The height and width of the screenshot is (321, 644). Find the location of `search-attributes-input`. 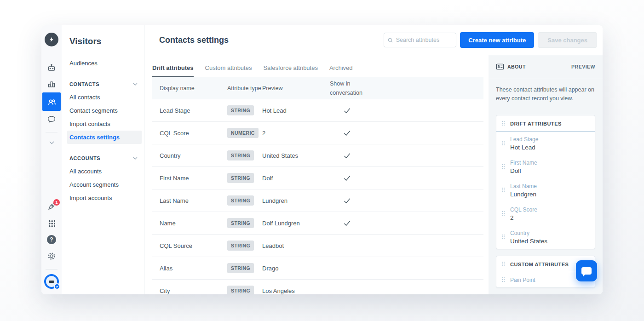

search-attributes-input is located at coordinates (424, 40).